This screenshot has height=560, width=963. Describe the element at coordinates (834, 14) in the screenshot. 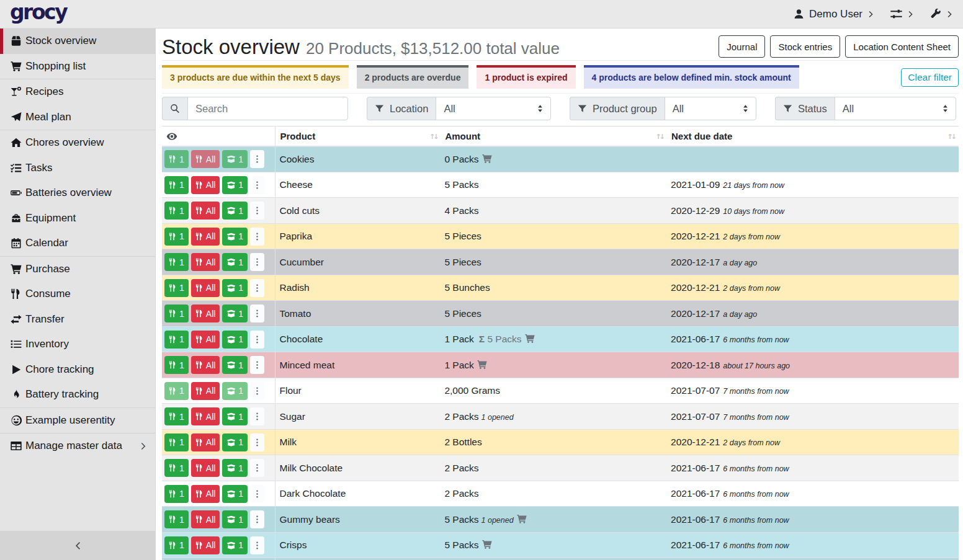

I see `user-menu: Demo User` at that location.